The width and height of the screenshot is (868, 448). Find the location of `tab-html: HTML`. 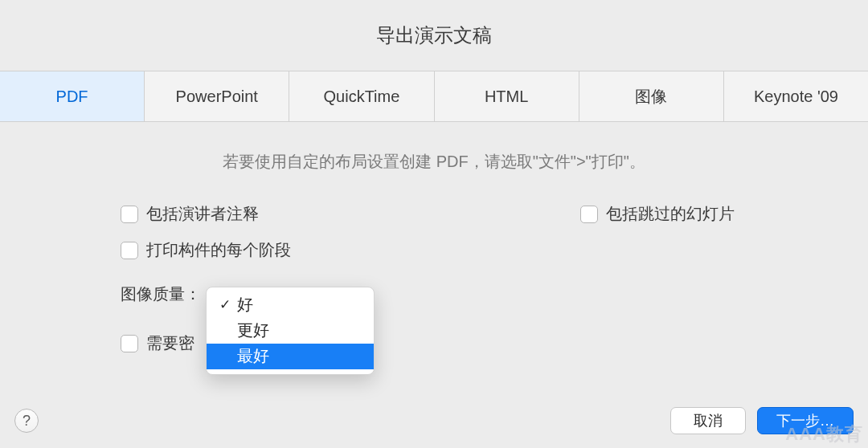

tab-html: HTML is located at coordinates (507, 96).